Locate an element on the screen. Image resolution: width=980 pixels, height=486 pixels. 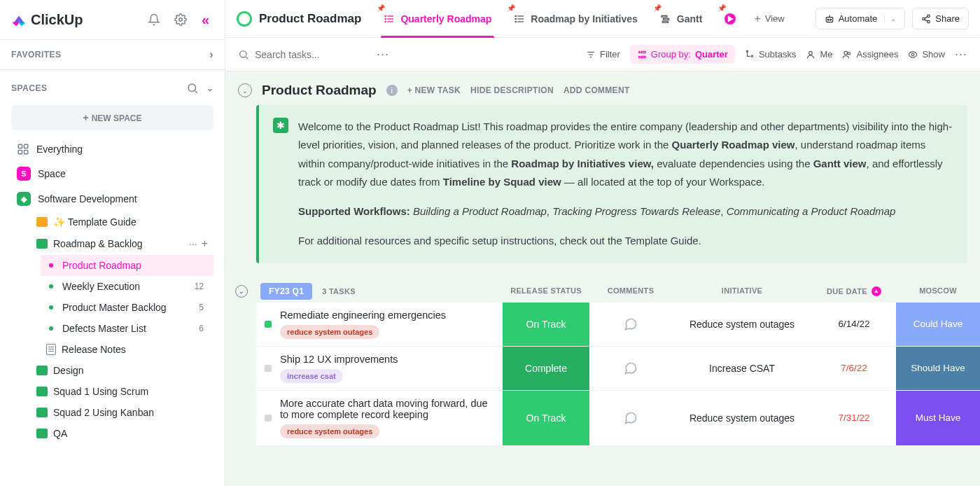
subtask-icon is located at coordinates (750, 55).